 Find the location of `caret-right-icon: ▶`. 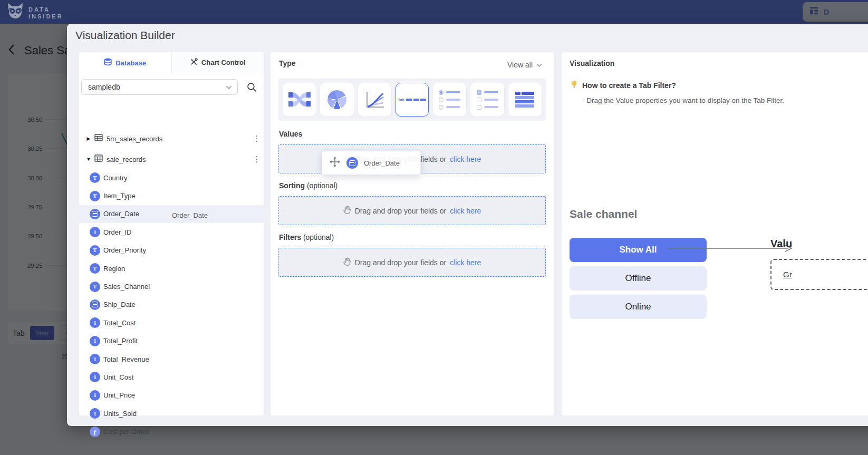

caret-right-icon: ▶ is located at coordinates (89, 139).